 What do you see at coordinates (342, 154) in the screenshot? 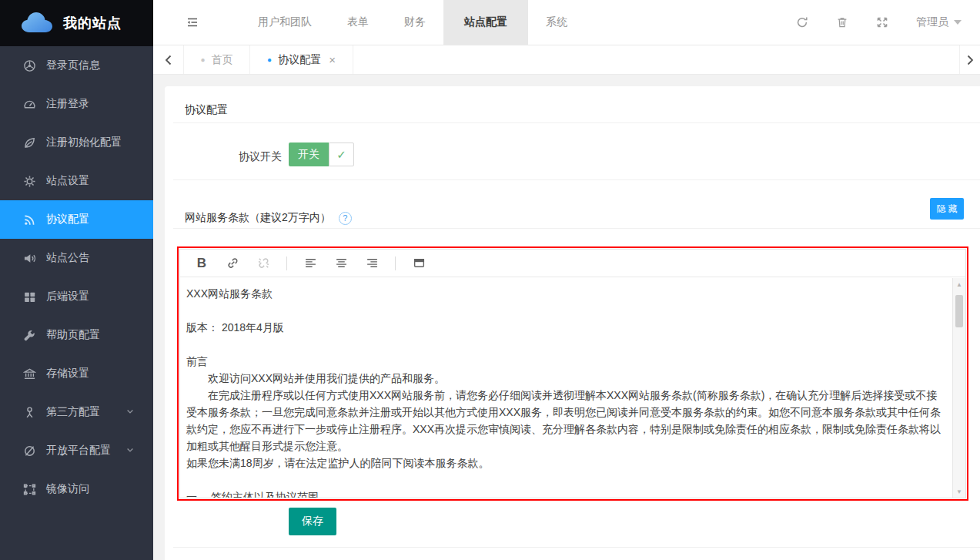
I see `check-icon: ✓` at bounding box center [342, 154].